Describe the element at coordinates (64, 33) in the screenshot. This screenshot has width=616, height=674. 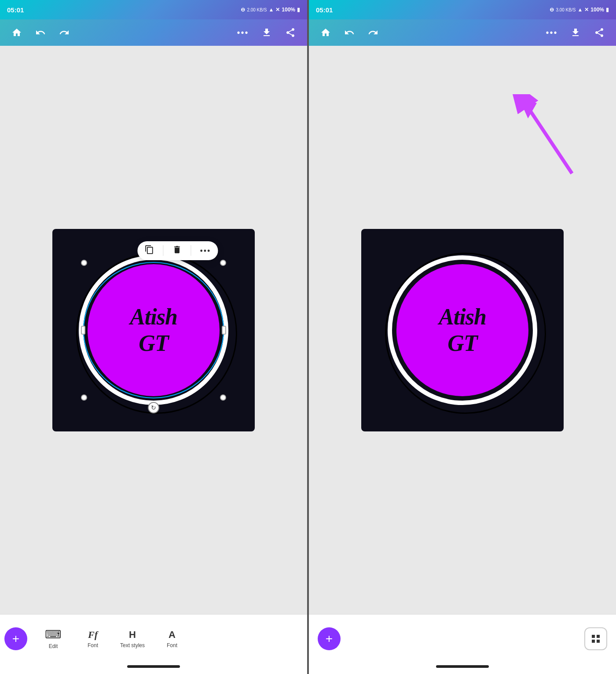
I see `redo-button-left` at that location.